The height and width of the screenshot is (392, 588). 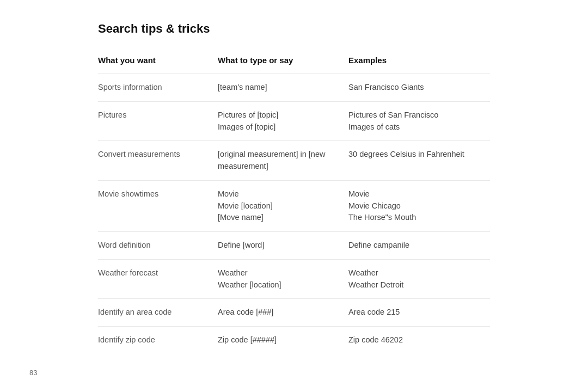 What do you see at coordinates (158, 88) in the screenshot?
I see `cell-what: Sports information` at bounding box center [158, 88].